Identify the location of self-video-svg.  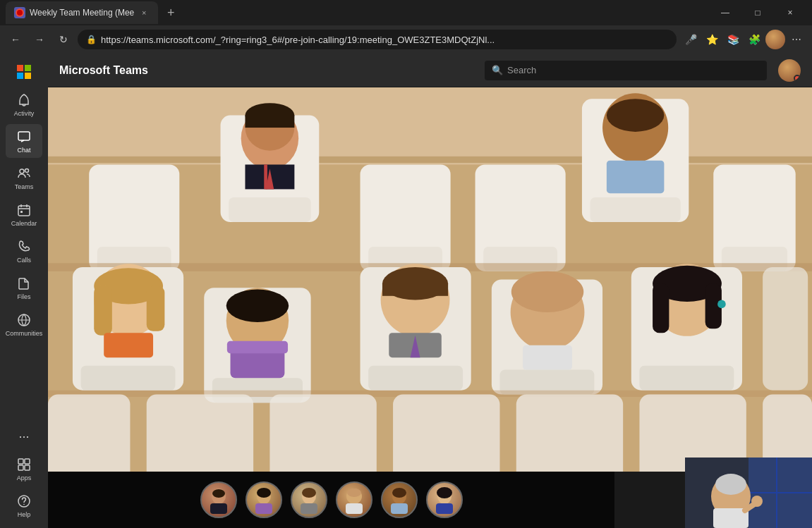
(749, 493).